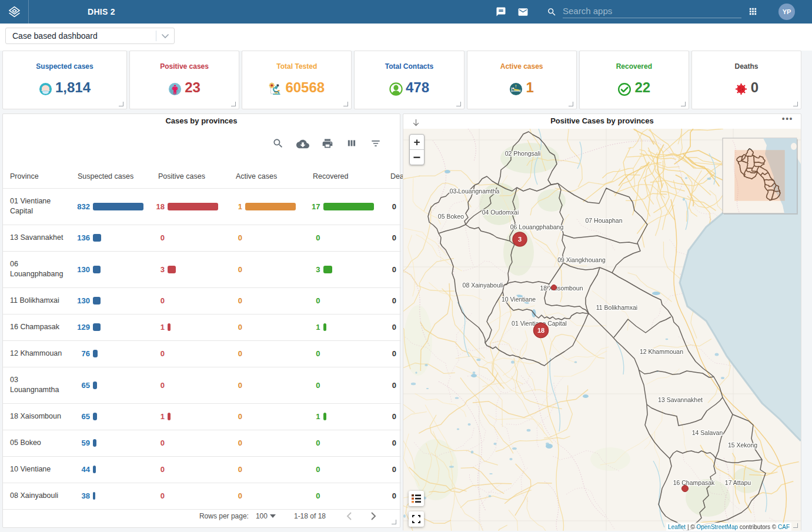 This screenshot has width=812, height=532. I want to click on svg-text: 05 Bokeo, so click(452, 216).